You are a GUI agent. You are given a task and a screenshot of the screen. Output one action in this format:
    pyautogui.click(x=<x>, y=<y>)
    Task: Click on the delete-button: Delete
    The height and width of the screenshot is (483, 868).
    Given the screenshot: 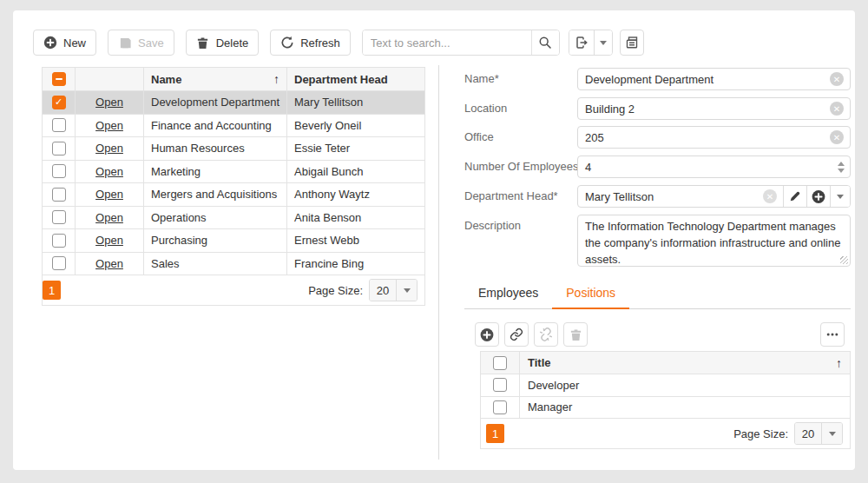 What is the action you would take?
    pyautogui.click(x=222, y=43)
    